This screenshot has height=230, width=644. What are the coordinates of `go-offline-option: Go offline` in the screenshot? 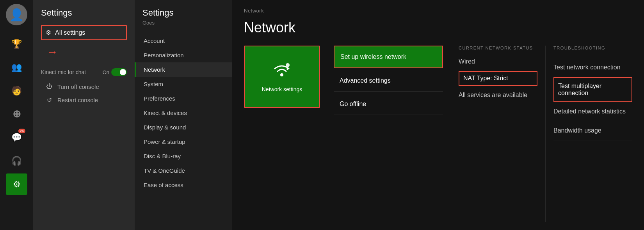 It's located at (388, 104).